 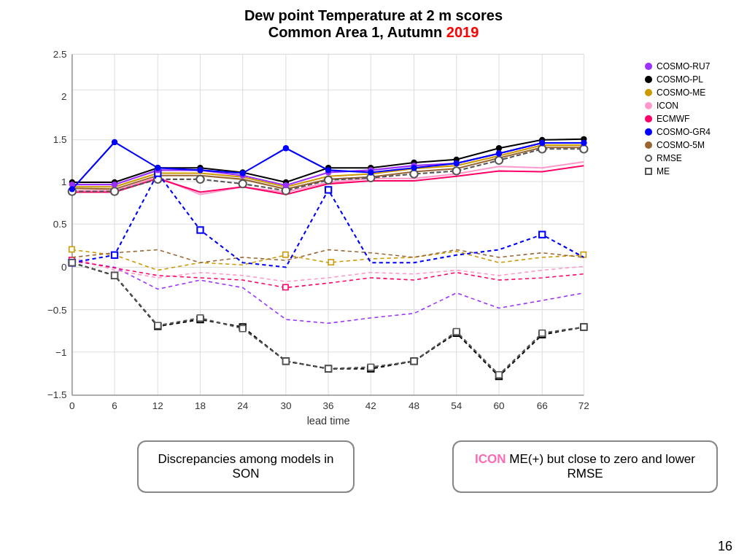 I want to click on svg-text: −0.5, so click(x=57, y=311).